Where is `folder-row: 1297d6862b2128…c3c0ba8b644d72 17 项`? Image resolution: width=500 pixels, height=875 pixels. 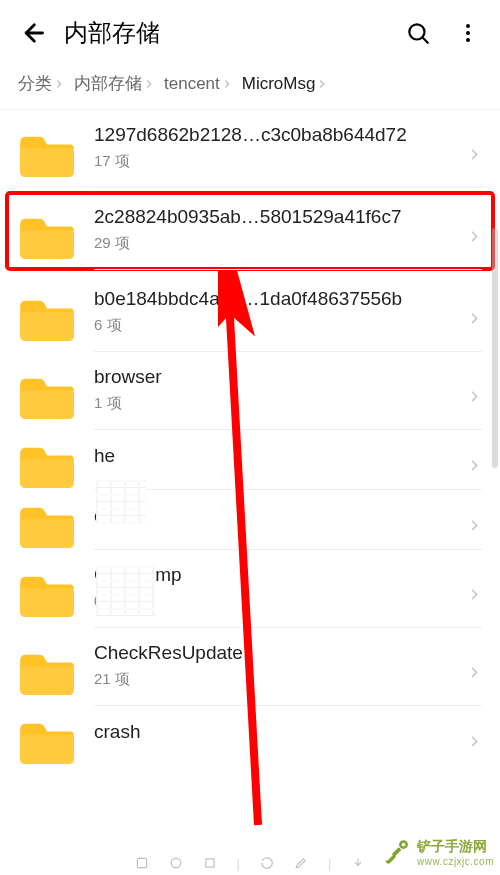 folder-row: 1297d6862b2128…c3c0ba8b644d72 17 项 is located at coordinates (250, 149).